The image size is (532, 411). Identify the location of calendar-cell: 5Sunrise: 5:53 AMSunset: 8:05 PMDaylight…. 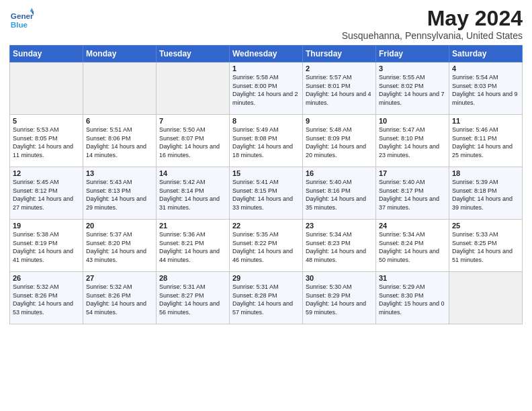
(47, 141).